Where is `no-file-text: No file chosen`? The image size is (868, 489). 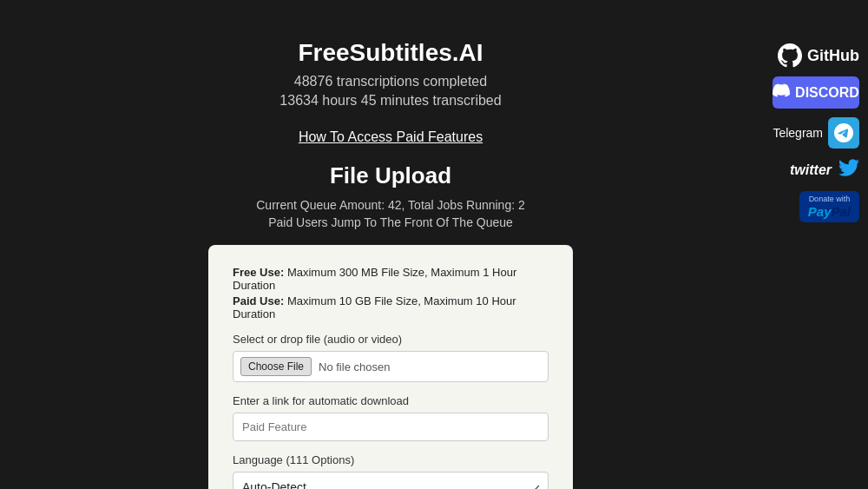 no-file-text: No file chosen is located at coordinates (354, 367).